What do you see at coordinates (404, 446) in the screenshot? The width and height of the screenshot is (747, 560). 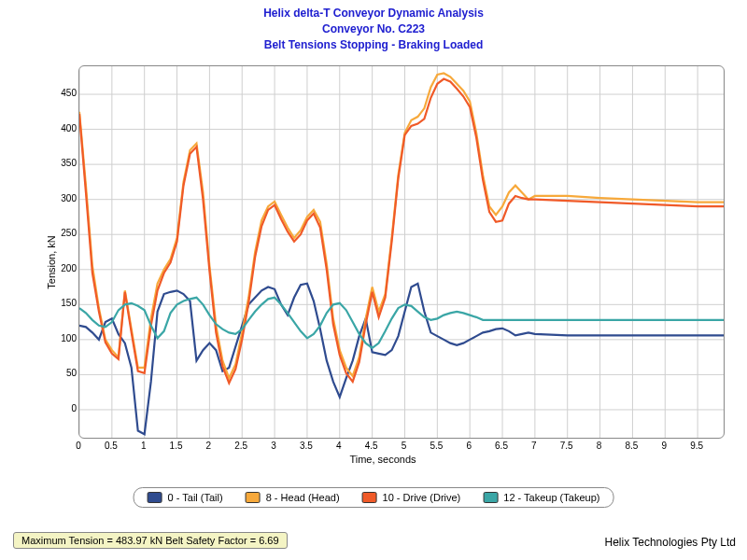 I see `x-tick: 5` at bounding box center [404, 446].